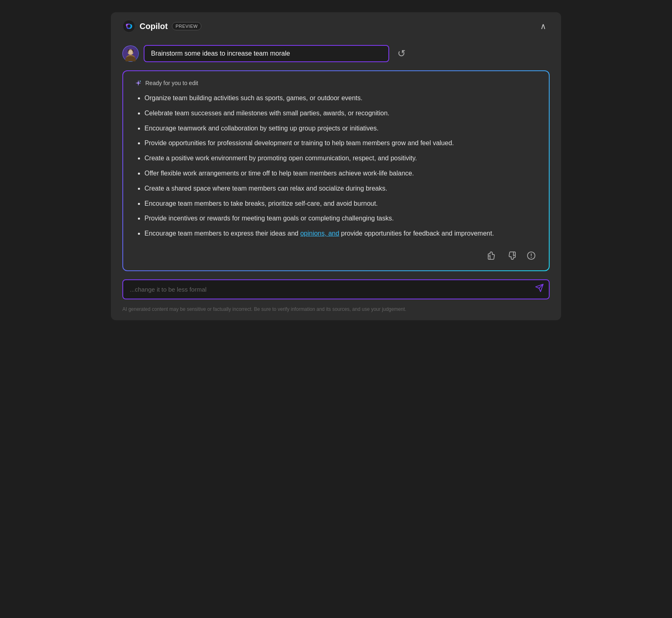  I want to click on input-area, so click(336, 290).